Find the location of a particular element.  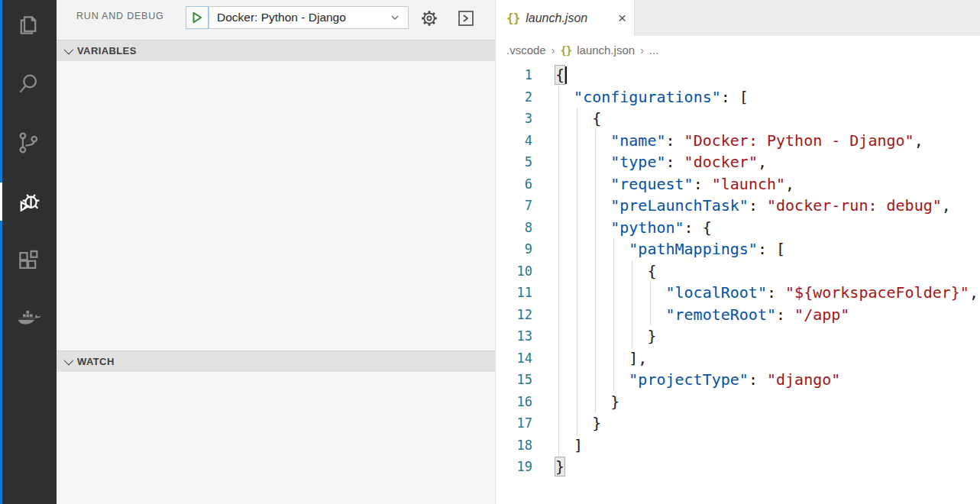

line-number: 1 is located at coordinates (514, 75).